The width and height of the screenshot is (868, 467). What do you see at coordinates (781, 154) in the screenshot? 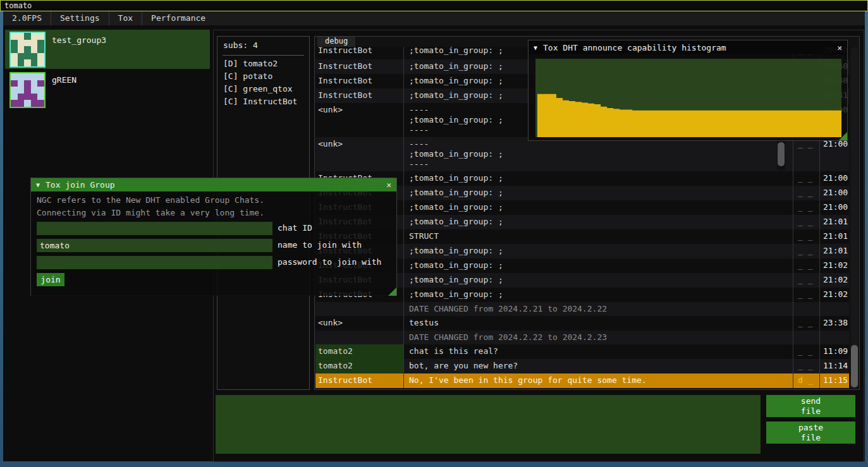
I see `message-scrollbar-thumb` at bounding box center [781, 154].